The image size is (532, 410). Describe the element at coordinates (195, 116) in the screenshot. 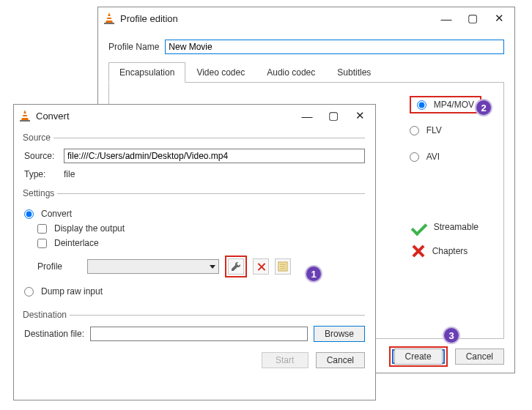

I see `convert-titlebar: Convert — ▢ ✕` at that location.